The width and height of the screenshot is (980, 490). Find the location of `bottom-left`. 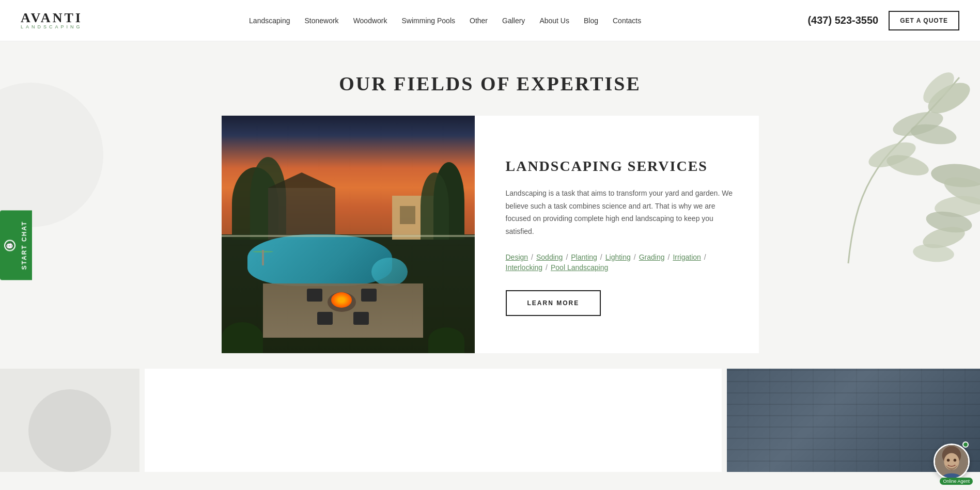

bottom-left is located at coordinates (70, 420).